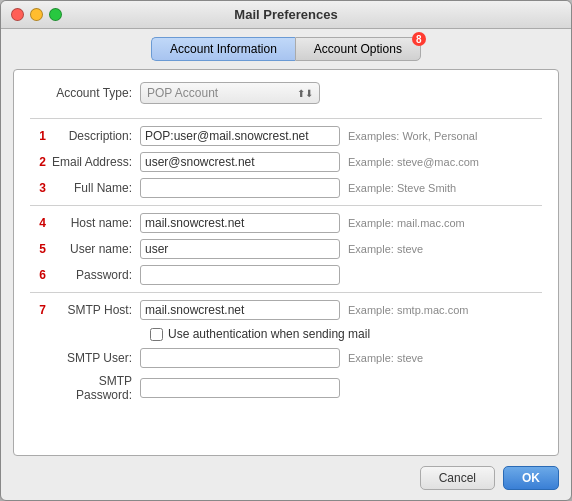 The height and width of the screenshot is (501, 572). What do you see at coordinates (95, 249) in the screenshot?
I see `row-label-username: User name:` at bounding box center [95, 249].